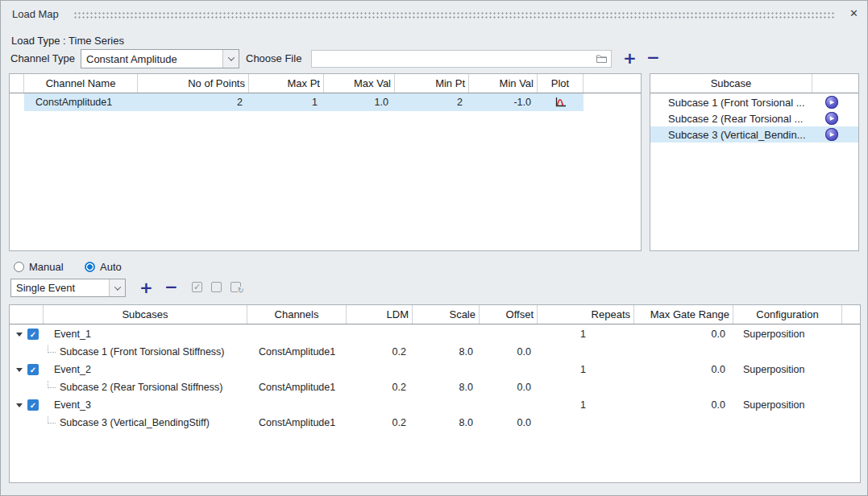  Describe the element at coordinates (81, 84) in the screenshot. I see `column-header-channel-name: Channel Name` at that location.